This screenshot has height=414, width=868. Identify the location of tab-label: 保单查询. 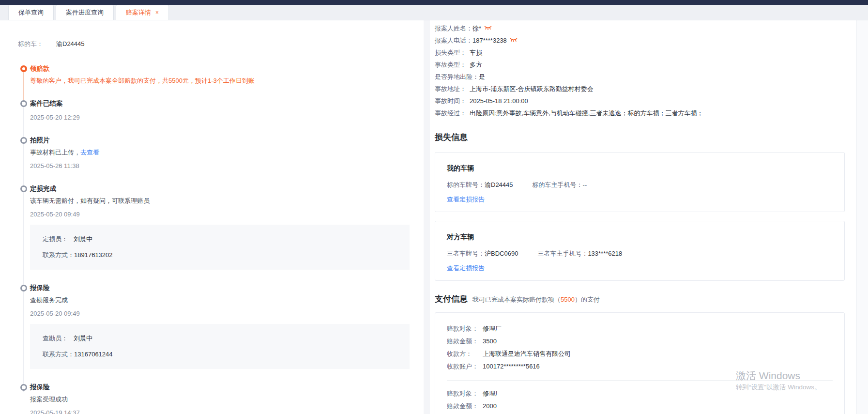
(31, 13).